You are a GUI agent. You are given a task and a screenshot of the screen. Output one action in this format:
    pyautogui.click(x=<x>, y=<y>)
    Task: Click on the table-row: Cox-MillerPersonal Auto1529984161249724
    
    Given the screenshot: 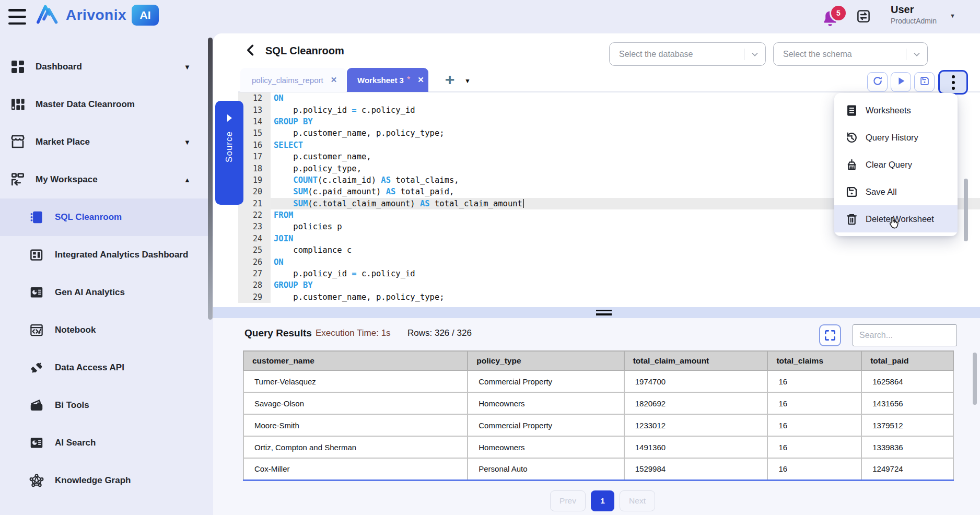 What is the action you would take?
    pyautogui.click(x=599, y=469)
    